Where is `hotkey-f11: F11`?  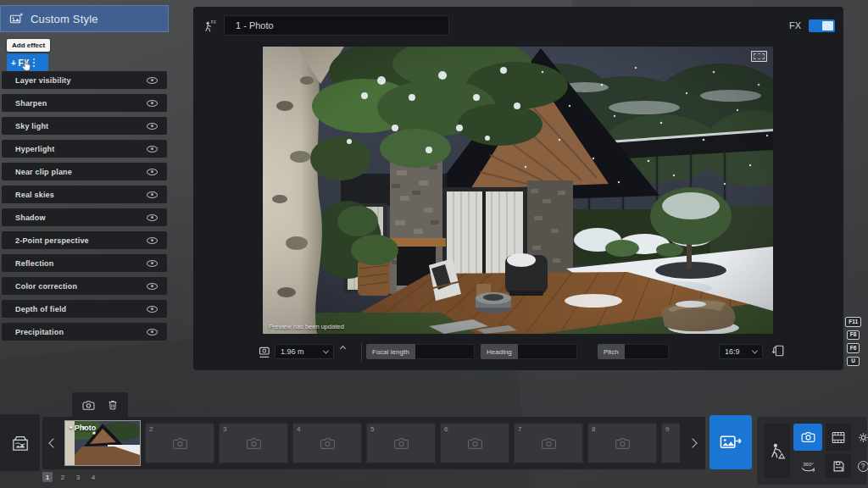 hotkey-f11: F11 is located at coordinates (853, 322).